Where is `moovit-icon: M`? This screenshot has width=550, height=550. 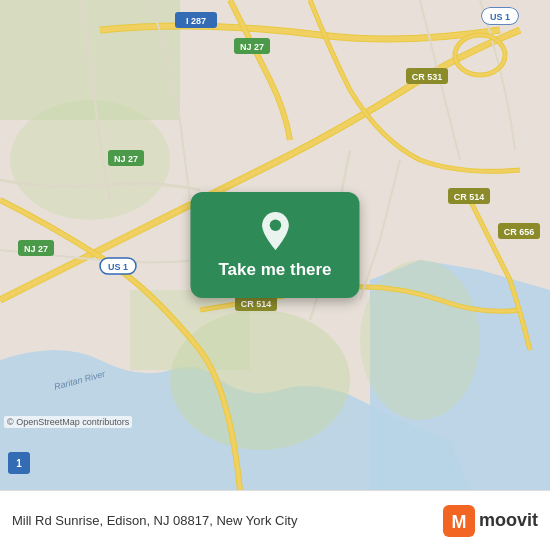
moovit-icon: M is located at coordinates (459, 521).